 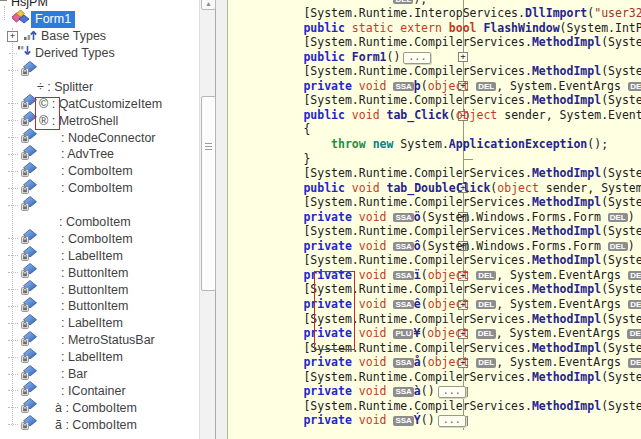 What do you see at coordinates (208, 5) in the screenshot?
I see `scroll-up-button: ▲` at bounding box center [208, 5].